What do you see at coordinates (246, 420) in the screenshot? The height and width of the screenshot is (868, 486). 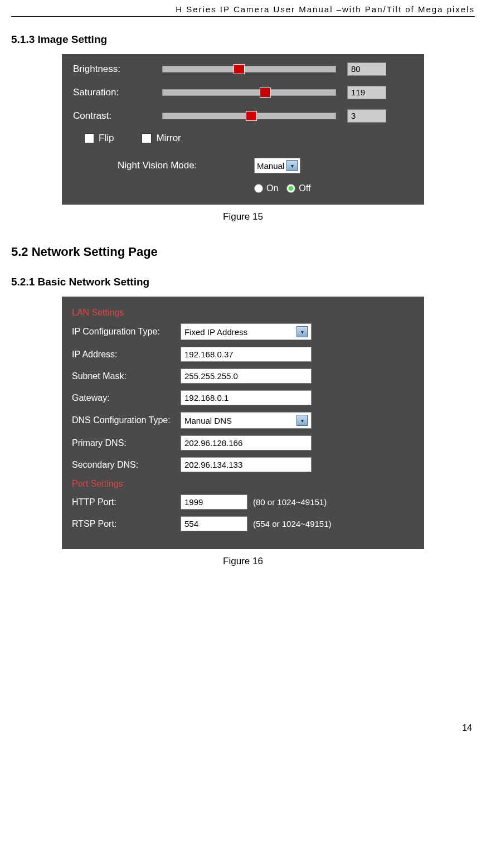 I see `dns-config-type-select: Manual DNS ▾` at bounding box center [246, 420].